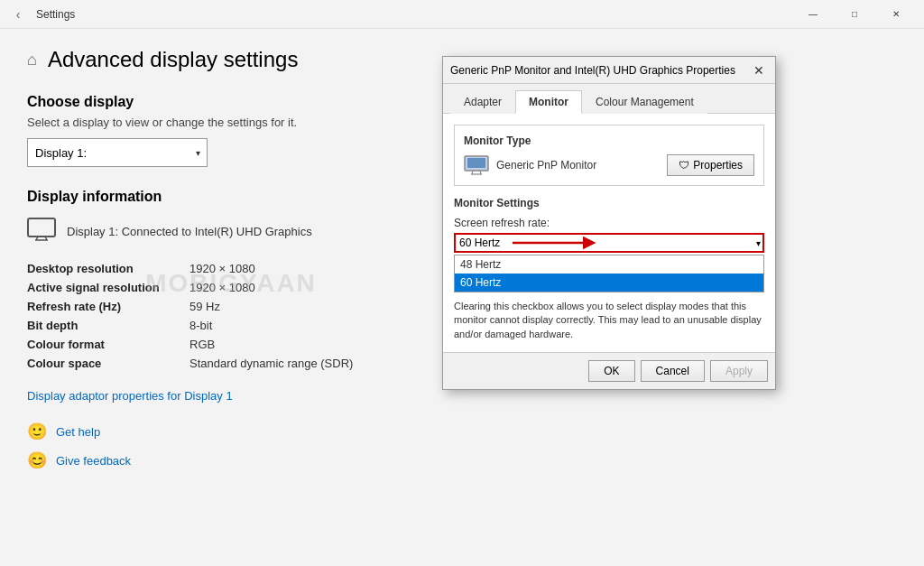 The height and width of the screenshot is (566, 924). What do you see at coordinates (896, 14) in the screenshot?
I see `close-button: ✕` at bounding box center [896, 14].